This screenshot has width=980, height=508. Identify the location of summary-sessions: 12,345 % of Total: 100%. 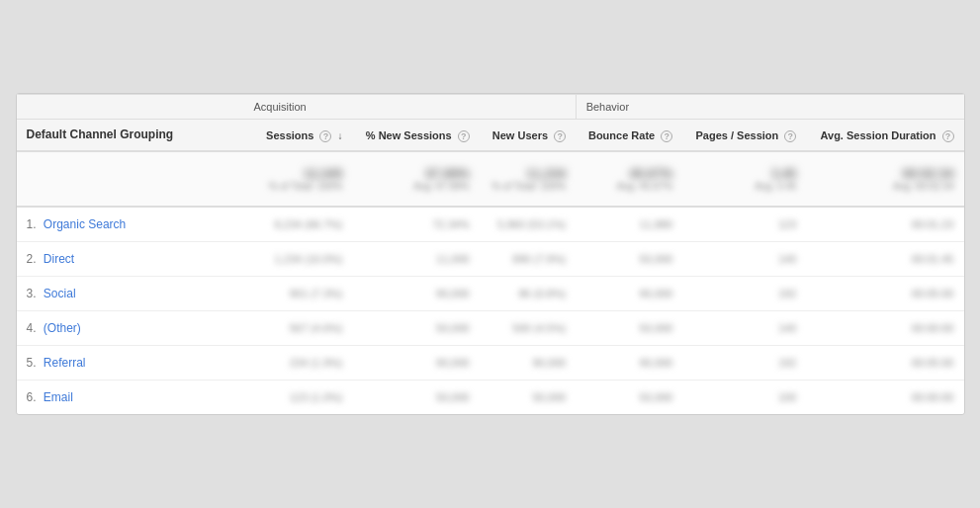
(299, 179).